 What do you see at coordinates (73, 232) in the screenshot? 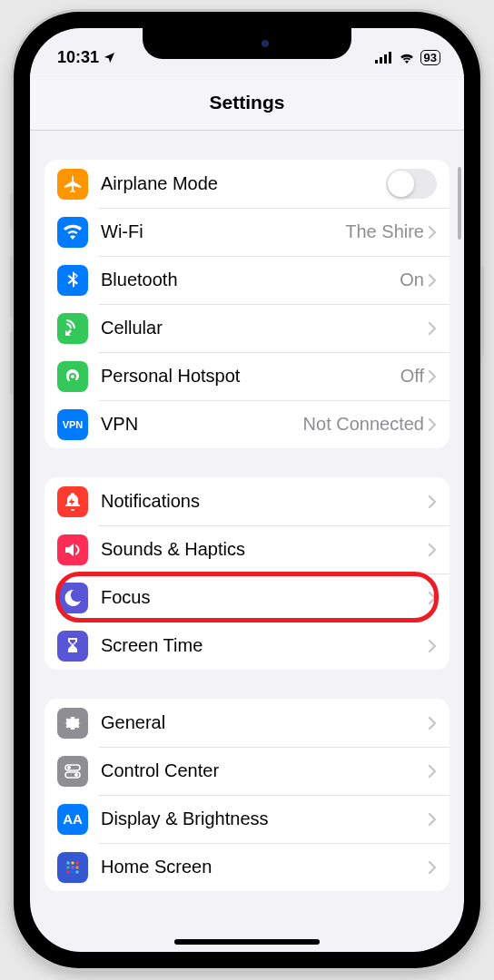
I see `wifi-icon` at bounding box center [73, 232].